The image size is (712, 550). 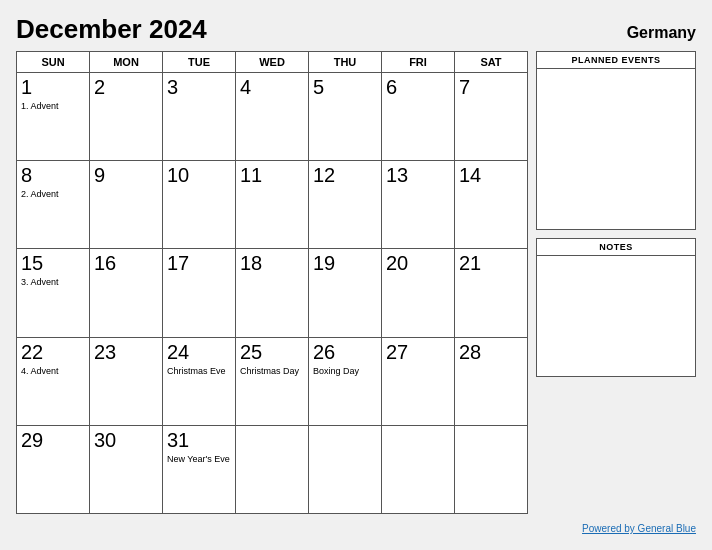 I want to click on day-number: 25, so click(x=272, y=352).